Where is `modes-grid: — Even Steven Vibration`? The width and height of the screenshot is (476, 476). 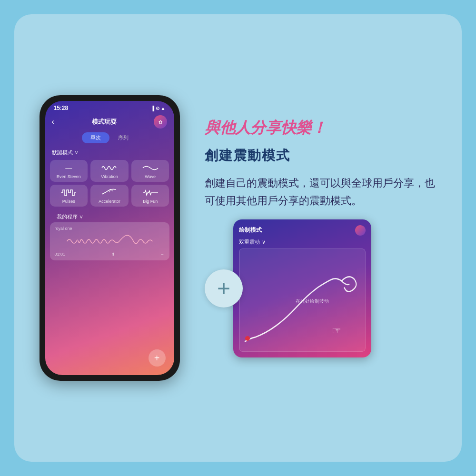
modes-grid: — Even Steven Vibration is located at coordinates (109, 183).